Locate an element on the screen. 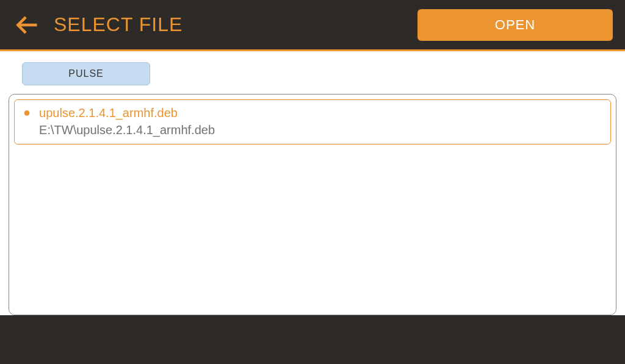  open-button: OPEN is located at coordinates (515, 25).